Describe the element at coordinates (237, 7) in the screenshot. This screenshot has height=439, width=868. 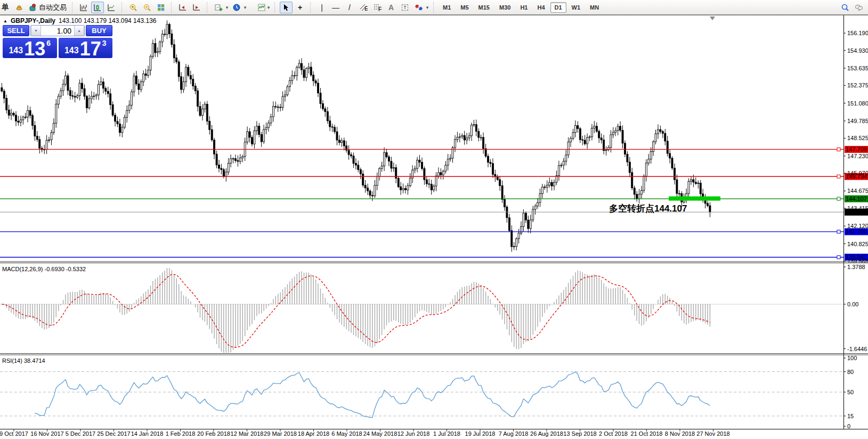
I see `period-menu-button` at that location.